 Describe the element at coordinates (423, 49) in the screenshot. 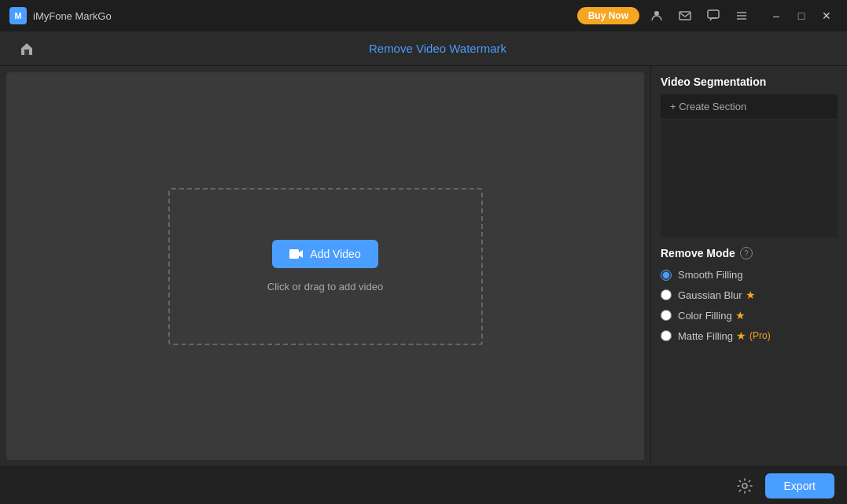

I see `nav-bar: Remove Video Watermark` at that location.